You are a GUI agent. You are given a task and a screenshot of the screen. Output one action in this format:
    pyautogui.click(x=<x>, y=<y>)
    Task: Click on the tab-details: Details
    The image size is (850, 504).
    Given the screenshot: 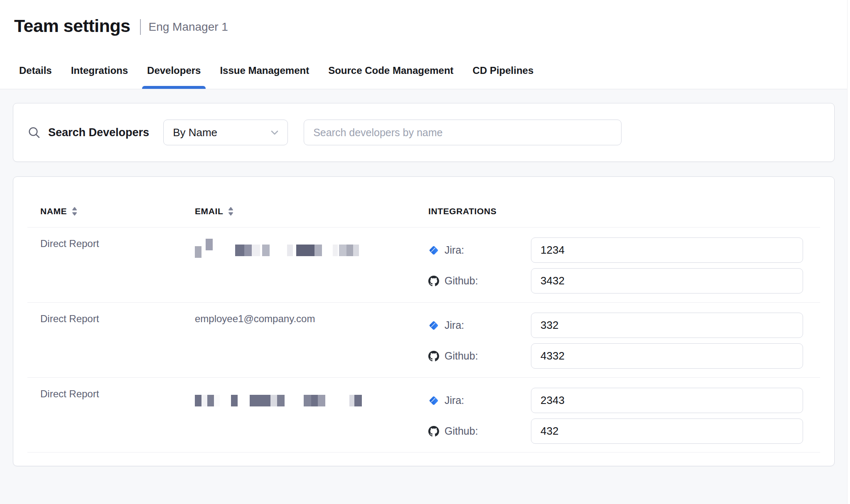 What is the action you would take?
    pyautogui.click(x=36, y=71)
    